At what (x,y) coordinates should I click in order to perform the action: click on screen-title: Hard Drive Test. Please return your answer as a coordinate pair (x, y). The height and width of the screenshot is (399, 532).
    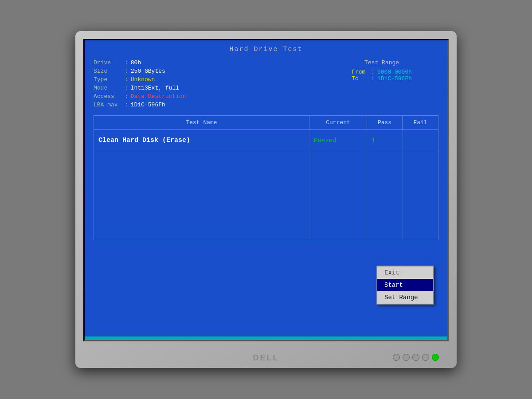
    Looking at the image, I should click on (266, 50).